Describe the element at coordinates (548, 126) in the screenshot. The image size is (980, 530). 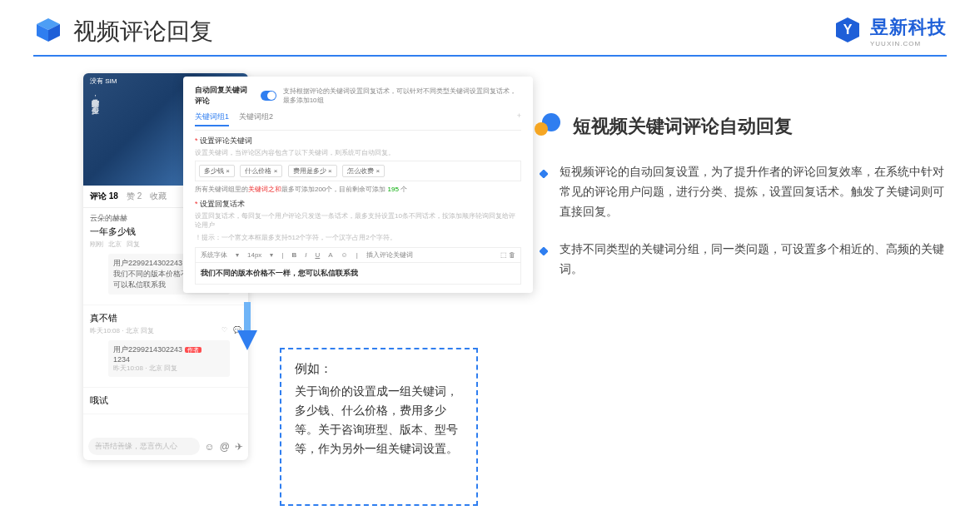
I see `chat-bubbles-icon` at that location.